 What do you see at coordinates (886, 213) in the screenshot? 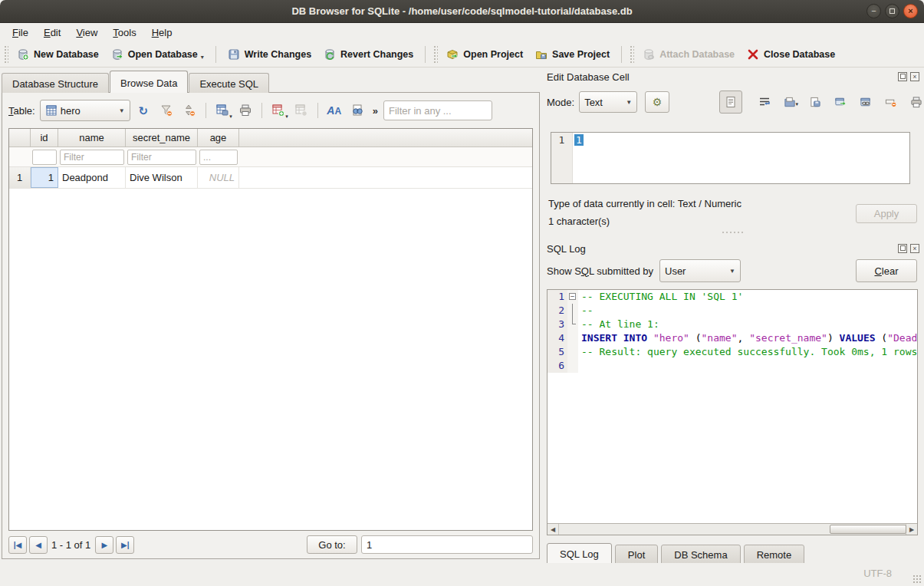
I see `apply-button-label: Apply` at bounding box center [886, 213].